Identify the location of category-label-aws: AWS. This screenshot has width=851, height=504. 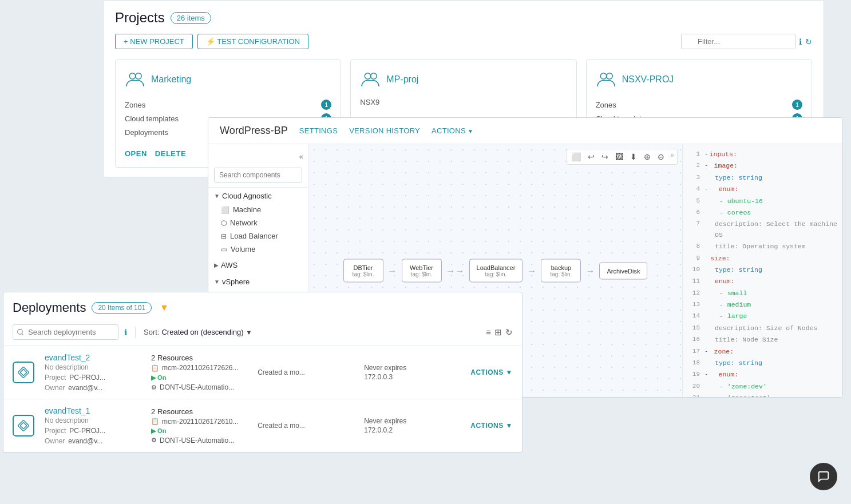
(229, 265).